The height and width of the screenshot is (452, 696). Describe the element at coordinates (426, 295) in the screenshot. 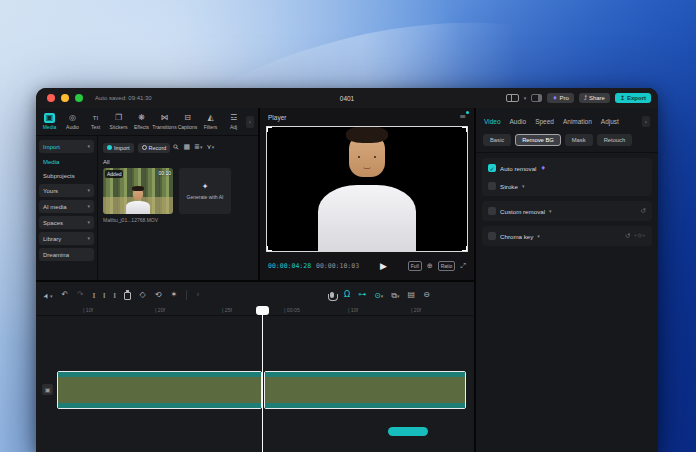

I see `zoom-out-icon: ⊖` at that location.